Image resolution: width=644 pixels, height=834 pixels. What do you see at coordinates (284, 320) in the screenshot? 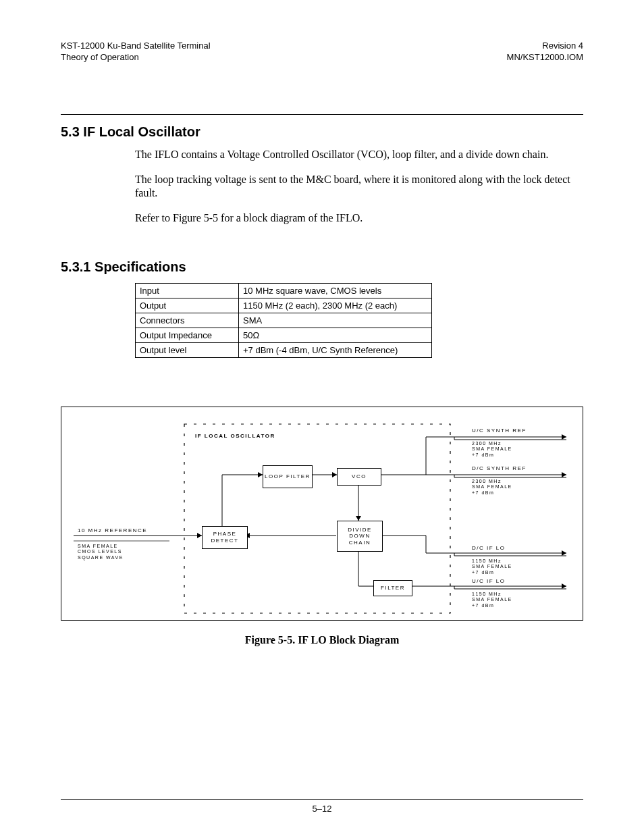
I see `spec-table: Input10 MHz square wave, CMOS levelsOutp…` at bounding box center [284, 320].